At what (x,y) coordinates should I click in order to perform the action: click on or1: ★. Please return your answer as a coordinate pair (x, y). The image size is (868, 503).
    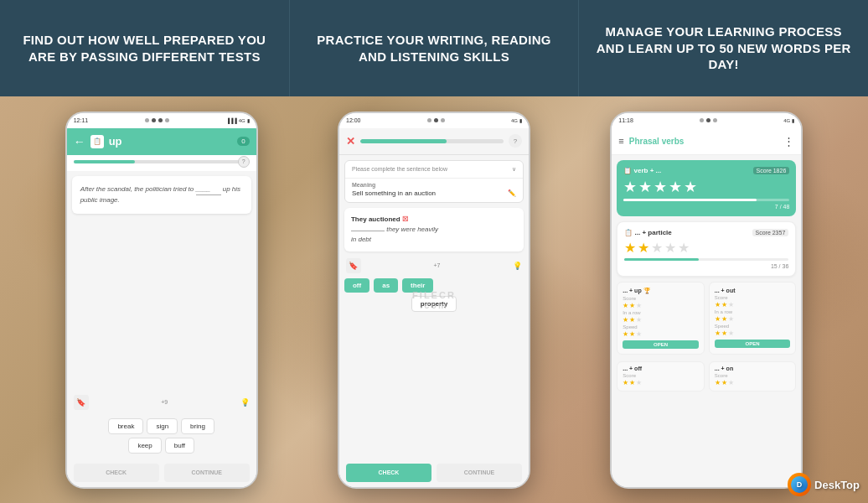
    Looking at the image, I should click on (717, 319).